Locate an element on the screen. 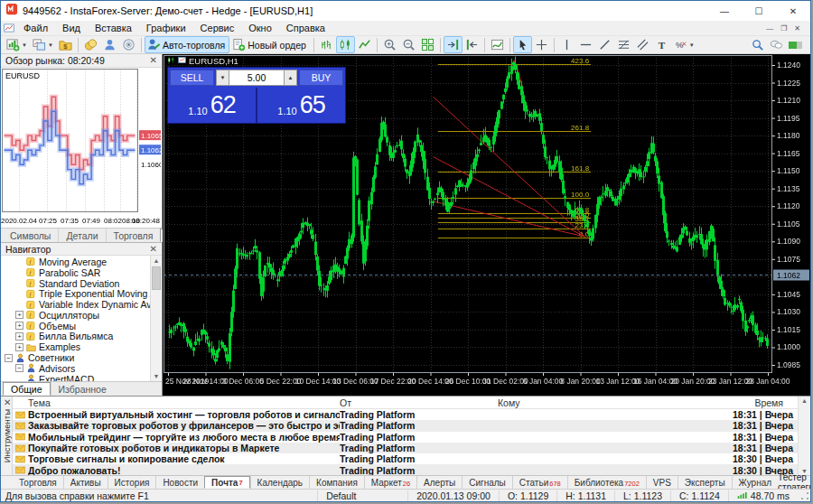 The height and width of the screenshot is (504, 813). market-watch-tab-1: Детали is located at coordinates (81, 235).